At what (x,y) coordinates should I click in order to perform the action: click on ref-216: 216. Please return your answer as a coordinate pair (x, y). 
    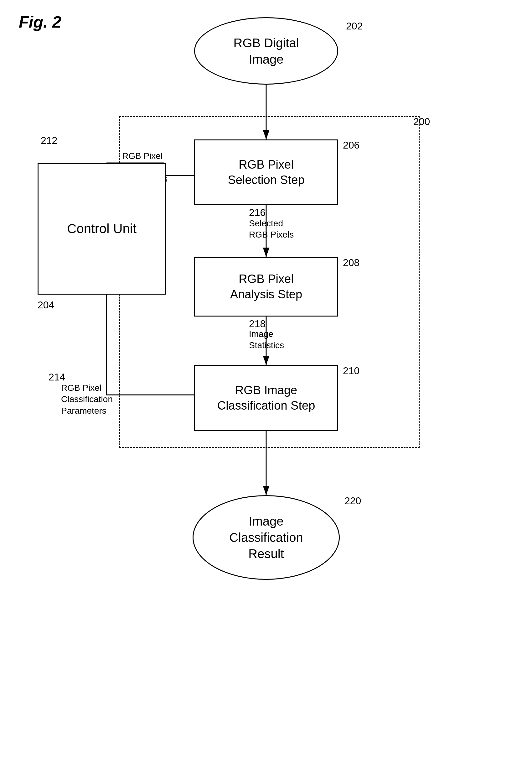
    Looking at the image, I should click on (257, 213).